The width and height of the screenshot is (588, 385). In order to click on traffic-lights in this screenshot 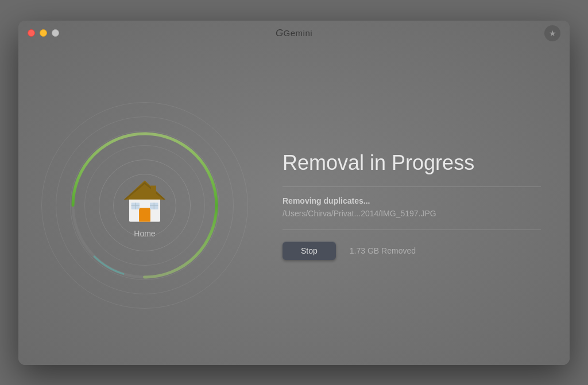, I will do `click(44, 33)`.